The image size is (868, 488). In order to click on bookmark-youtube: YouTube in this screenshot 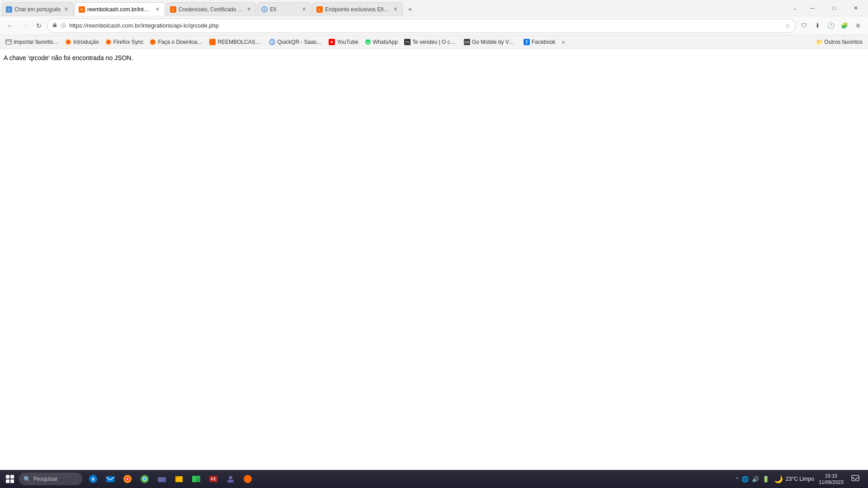, I will do `click(344, 42)`.